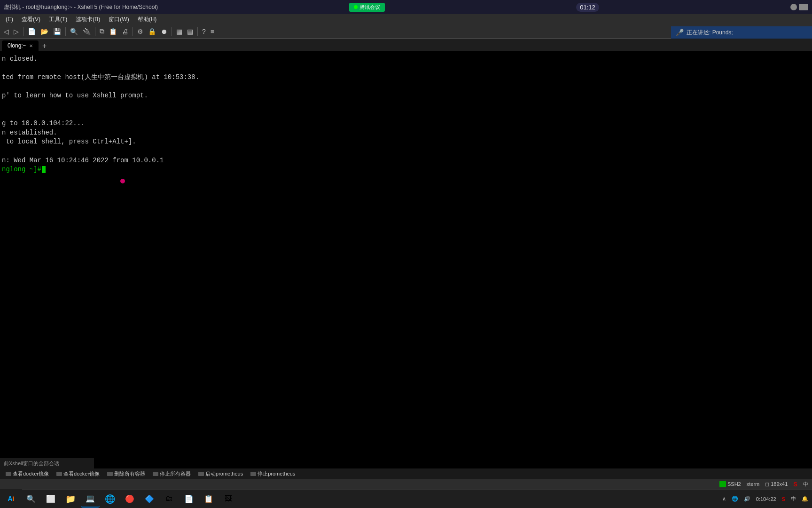  Describe the element at coordinates (70, 499) in the screenshot. I see `file-explorer-icon: 📁` at that location.